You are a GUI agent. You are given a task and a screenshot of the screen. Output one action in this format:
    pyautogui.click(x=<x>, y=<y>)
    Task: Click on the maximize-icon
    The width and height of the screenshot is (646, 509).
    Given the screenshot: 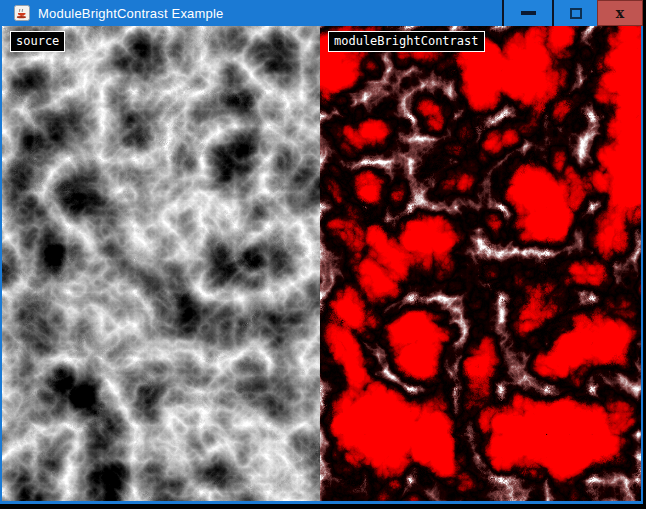 What is the action you would take?
    pyautogui.click(x=576, y=14)
    